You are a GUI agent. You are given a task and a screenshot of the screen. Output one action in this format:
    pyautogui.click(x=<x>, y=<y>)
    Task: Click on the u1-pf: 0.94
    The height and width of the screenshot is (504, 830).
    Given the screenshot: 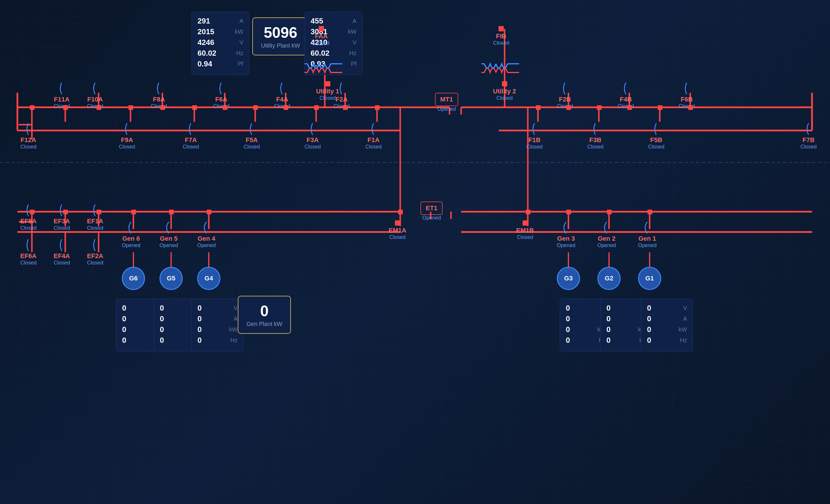 What is the action you would take?
    pyautogui.click(x=205, y=64)
    